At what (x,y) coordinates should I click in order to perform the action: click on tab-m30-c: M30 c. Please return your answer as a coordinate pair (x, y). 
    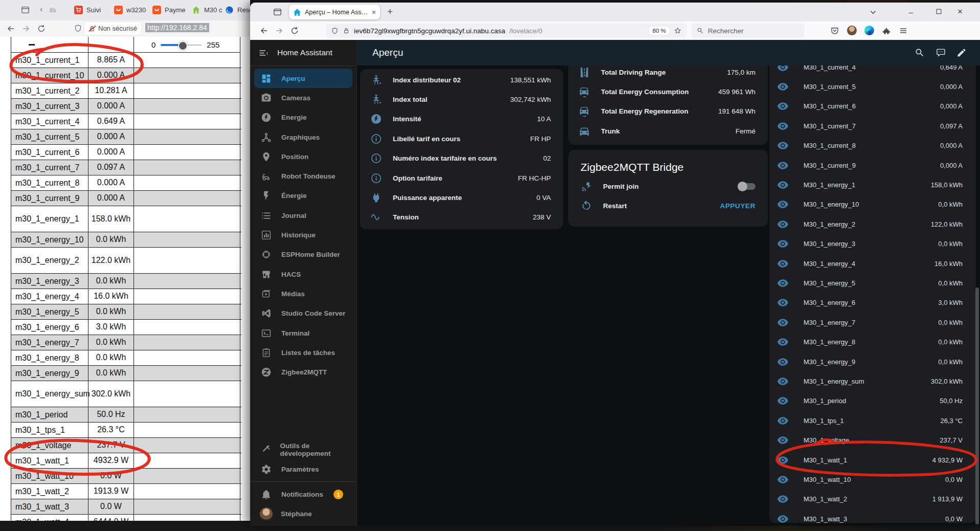
    Looking at the image, I should click on (207, 10).